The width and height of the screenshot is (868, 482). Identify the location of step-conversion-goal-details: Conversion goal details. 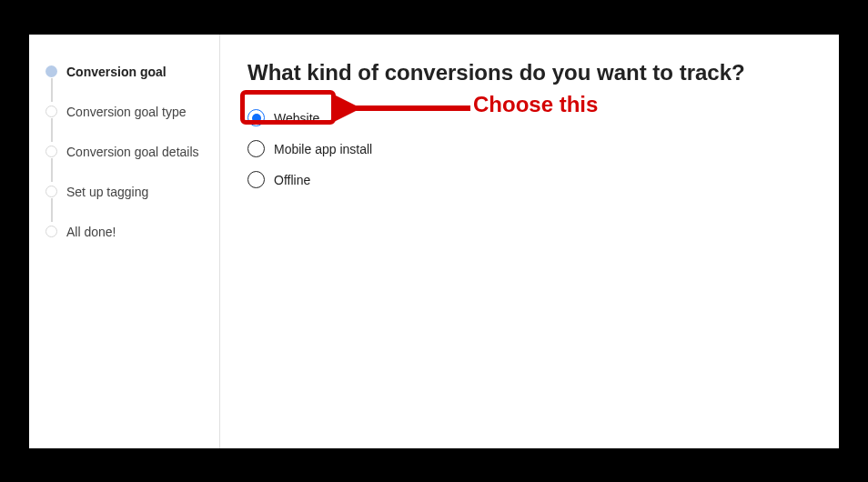
(133, 152).